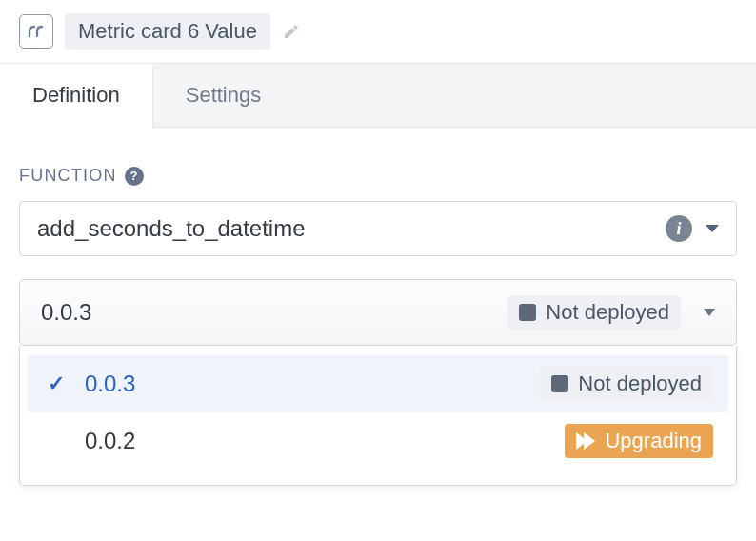  What do you see at coordinates (378, 312) in the screenshot?
I see `version-select: 0.0.3 Not deployed` at bounding box center [378, 312].